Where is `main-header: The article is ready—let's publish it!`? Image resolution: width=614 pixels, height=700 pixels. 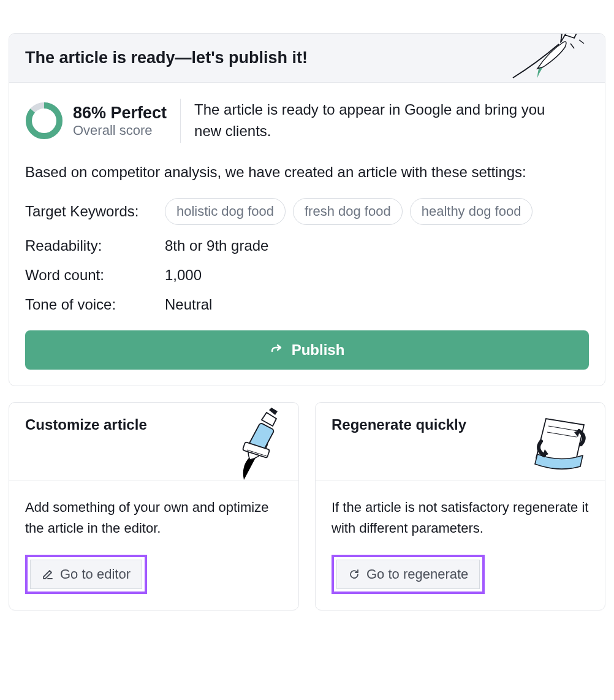
main-header: The article is ready—let's publish it! is located at coordinates (307, 58).